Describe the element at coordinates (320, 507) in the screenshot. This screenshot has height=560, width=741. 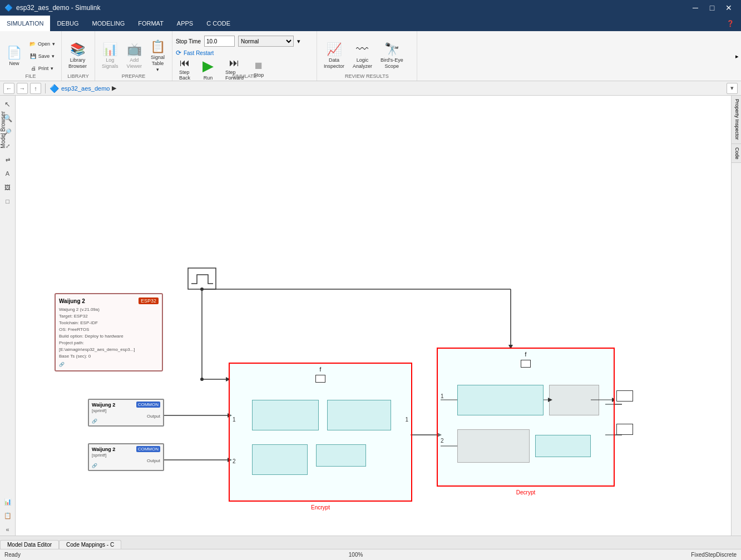
I see `encrypt-label: Encrypt` at that location.